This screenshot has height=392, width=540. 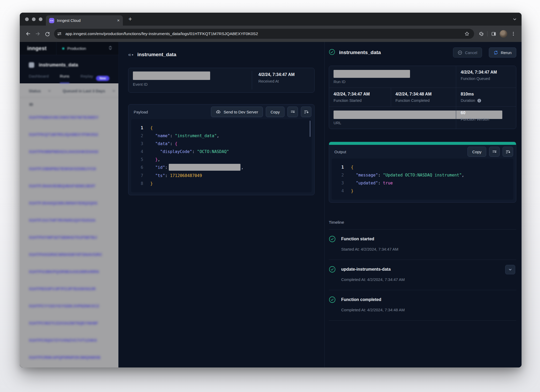 What do you see at coordinates (87, 78) in the screenshot?
I see `tab-replay: Replay` at bounding box center [87, 78].